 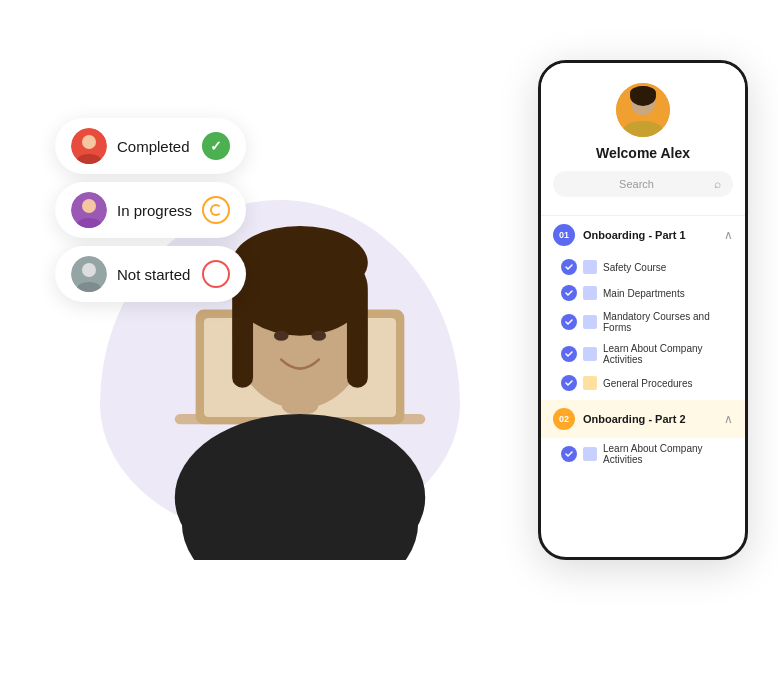 I want to click on phone-search-placeholder: Search, so click(x=636, y=184).